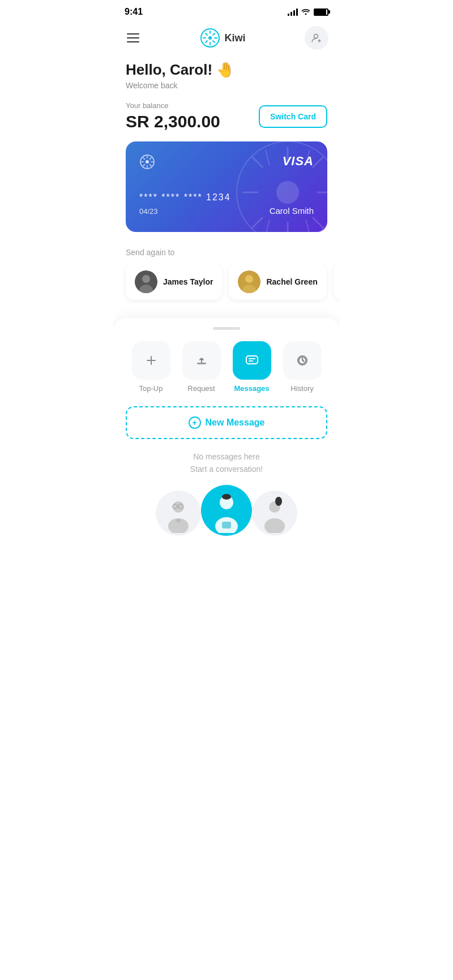 The width and height of the screenshot is (453, 980). I want to click on topup-label: Top-Up, so click(151, 388).